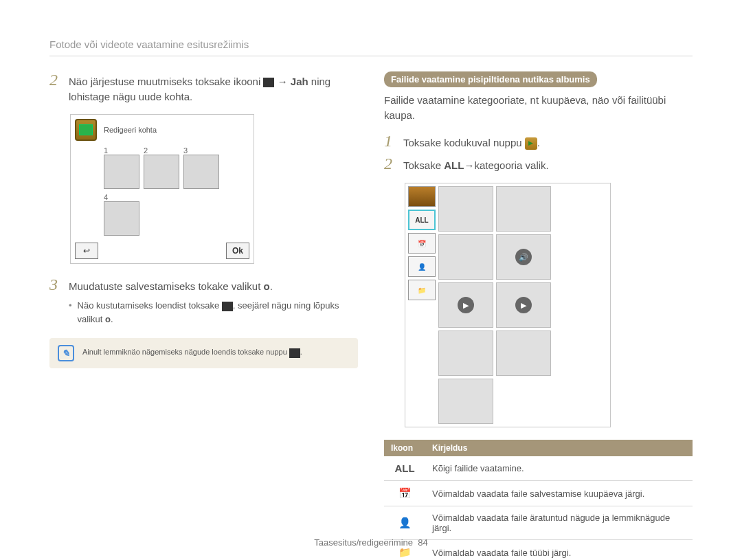 The height and width of the screenshot is (560, 742). I want to click on step-2: 2 Toksake ALL→kategooria valik., so click(539, 164).